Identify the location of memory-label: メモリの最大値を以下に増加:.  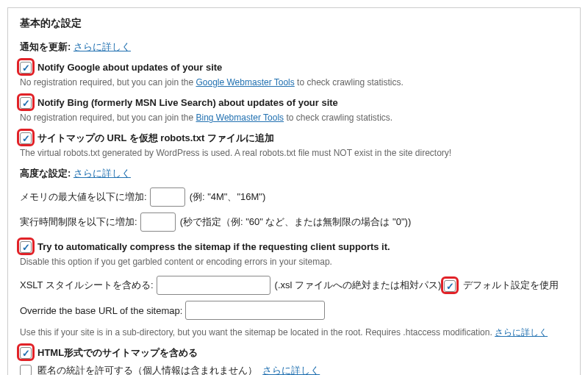
(84, 197).